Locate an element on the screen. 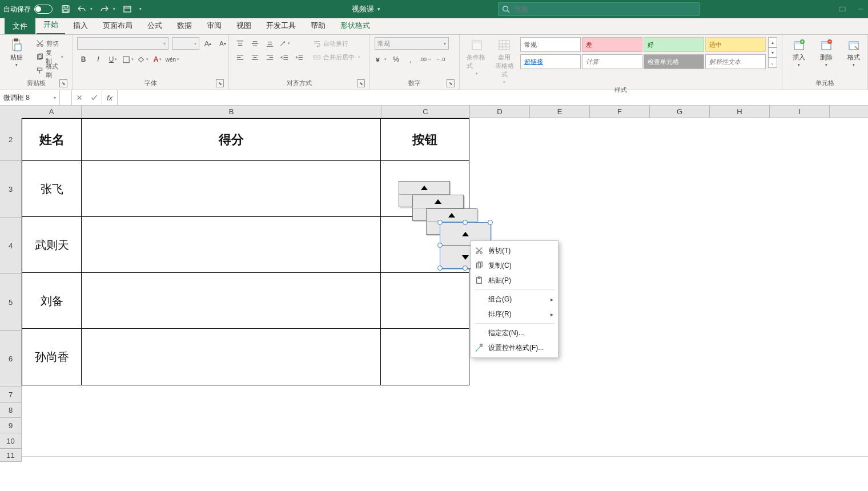 The image size is (868, 491). insert-cells-button: 插入▾ is located at coordinates (799, 53).